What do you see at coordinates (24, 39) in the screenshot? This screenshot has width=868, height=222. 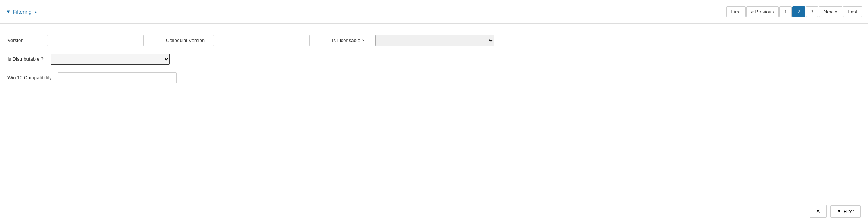 I see `version-label: Version` at bounding box center [24, 39].